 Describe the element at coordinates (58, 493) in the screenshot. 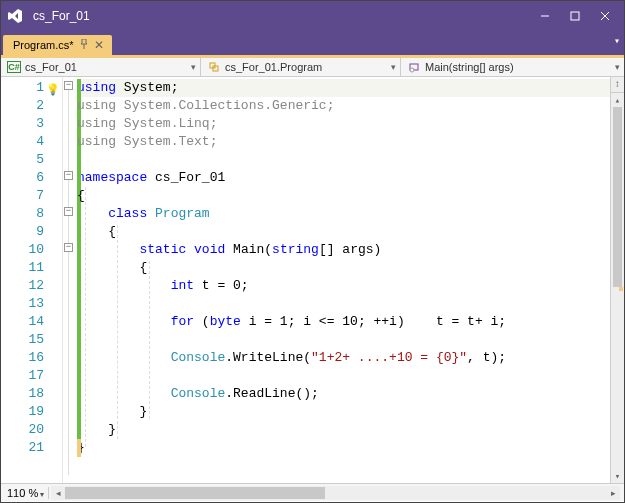

I see `scroll-left-arrow: ◂` at that location.